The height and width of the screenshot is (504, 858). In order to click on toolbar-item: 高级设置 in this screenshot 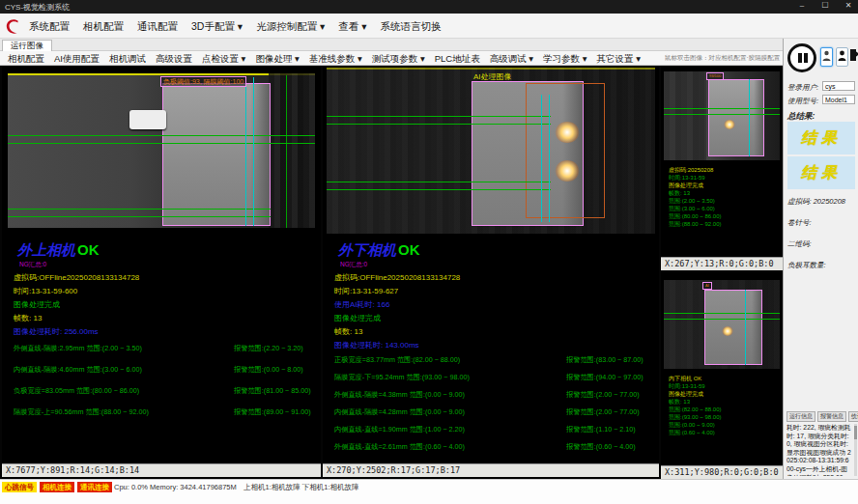, I will do `click(174, 60)`.